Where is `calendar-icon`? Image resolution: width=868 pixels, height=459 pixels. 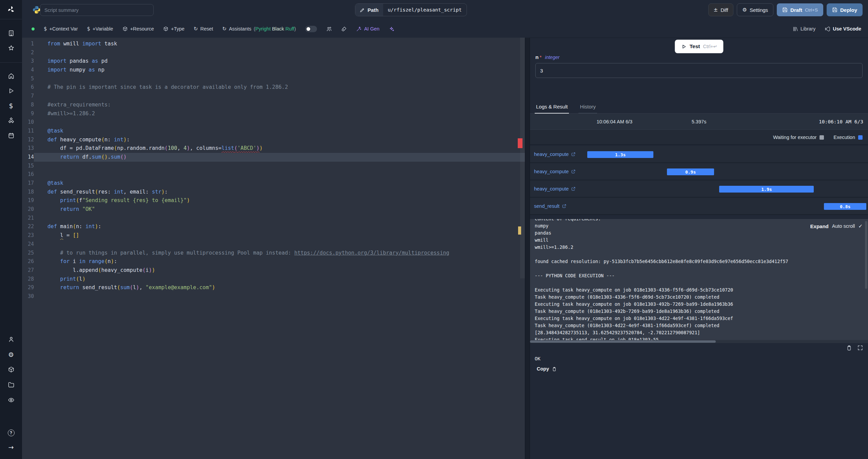
calendar-icon is located at coordinates (11, 136).